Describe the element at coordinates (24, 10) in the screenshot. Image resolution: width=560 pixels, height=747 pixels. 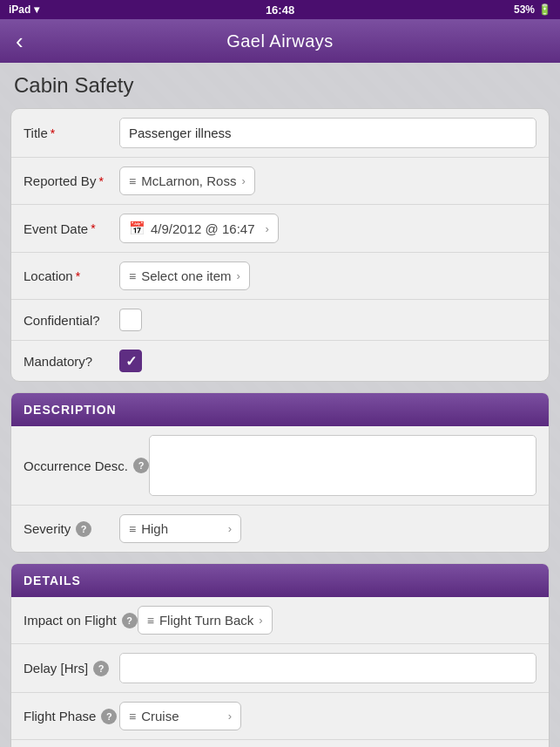
I see `status-left: iPad ▾` at that location.